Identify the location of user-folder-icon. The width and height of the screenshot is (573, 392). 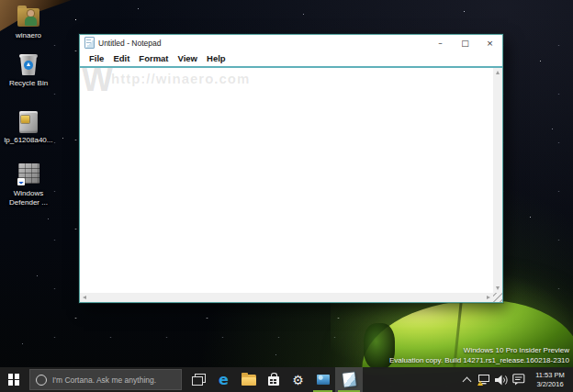
(28, 17).